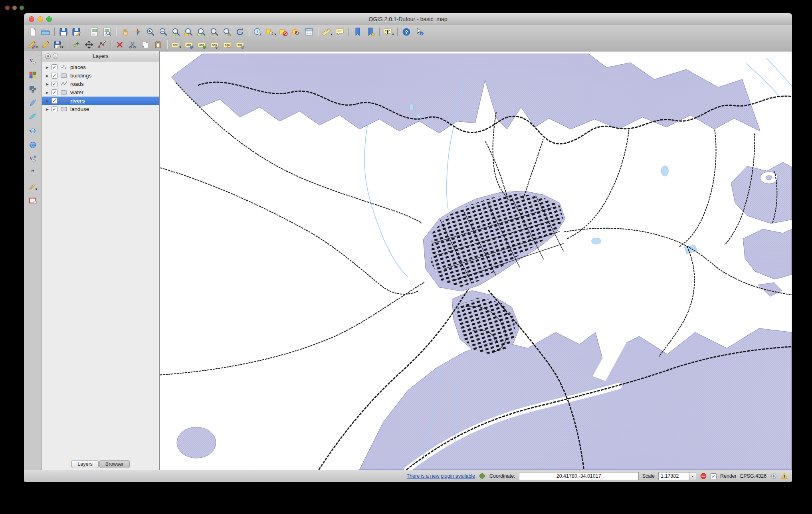 This screenshot has width=812, height=514. What do you see at coordinates (784, 476) in the screenshot?
I see `message-log-button` at bounding box center [784, 476].